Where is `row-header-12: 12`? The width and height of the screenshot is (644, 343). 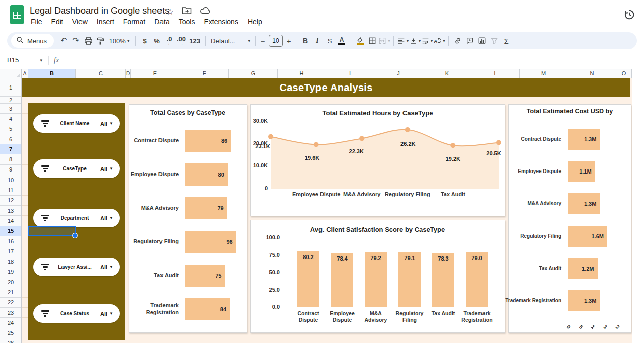 row-header-12: 12 is located at coordinates (11, 201).